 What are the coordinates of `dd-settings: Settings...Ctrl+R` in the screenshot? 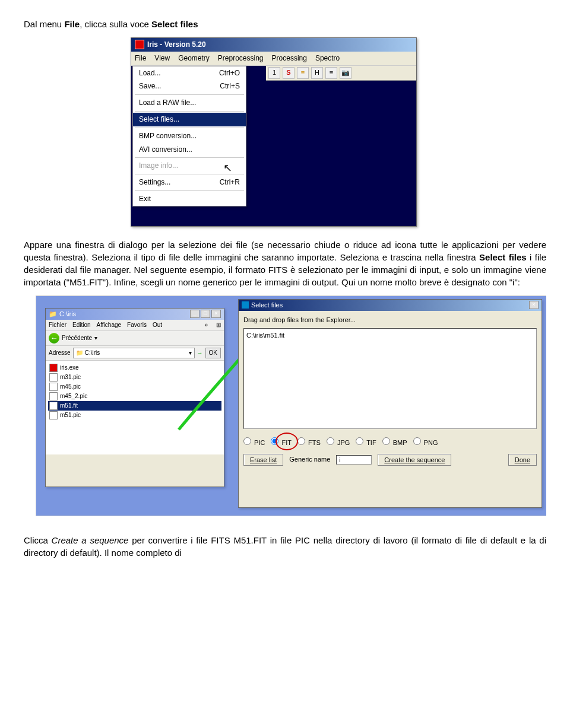 It's located at (189, 183).